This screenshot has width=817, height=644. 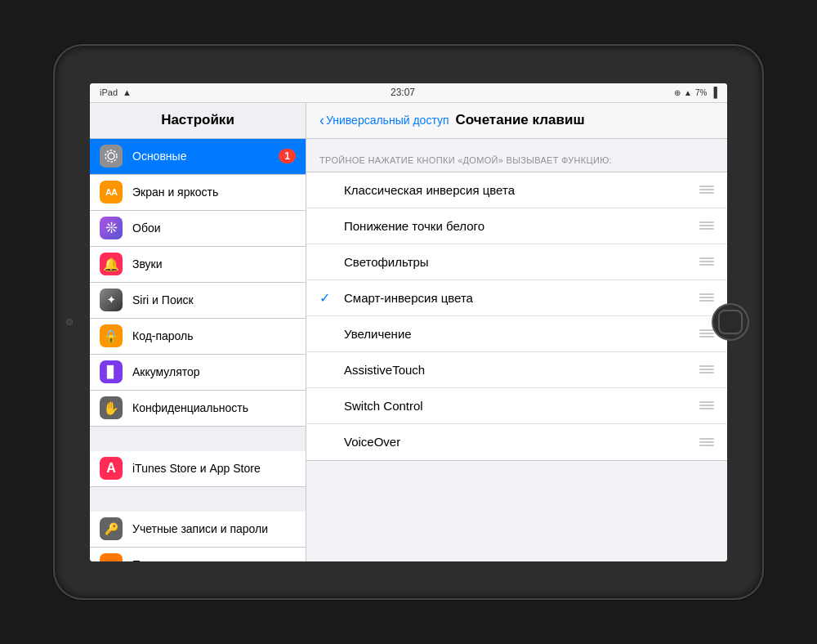 What do you see at coordinates (518, 262) in the screenshot?
I see `filters-label: Светофильтры` at bounding box center [518, 262].